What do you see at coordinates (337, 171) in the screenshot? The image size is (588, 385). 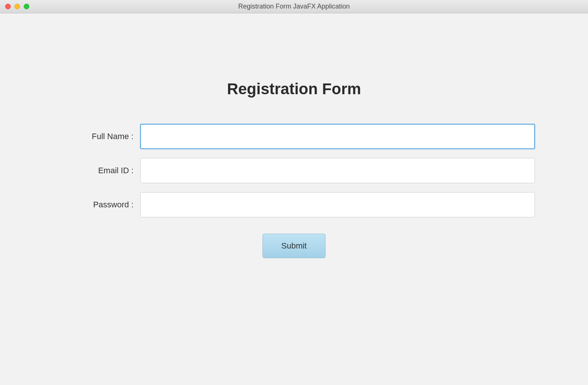 I see `email-input` at bounding box center [337, 171].